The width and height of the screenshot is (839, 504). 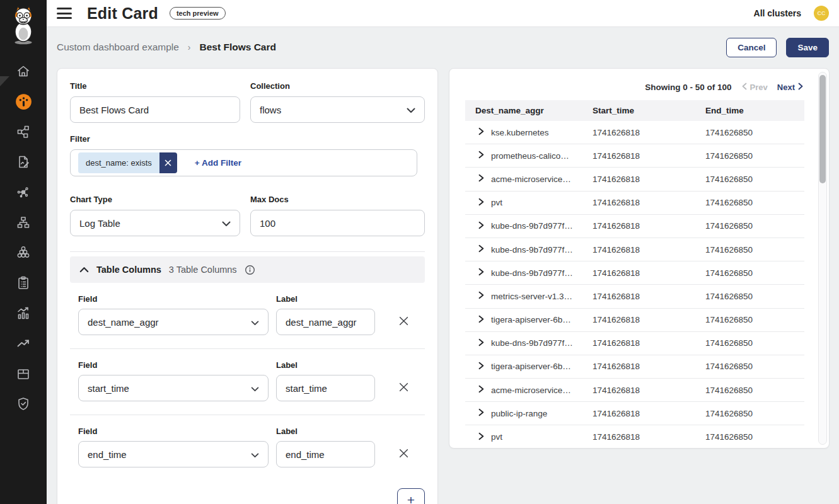 I want to click on sidebar-item-compliance, so click(x=23, y=404).